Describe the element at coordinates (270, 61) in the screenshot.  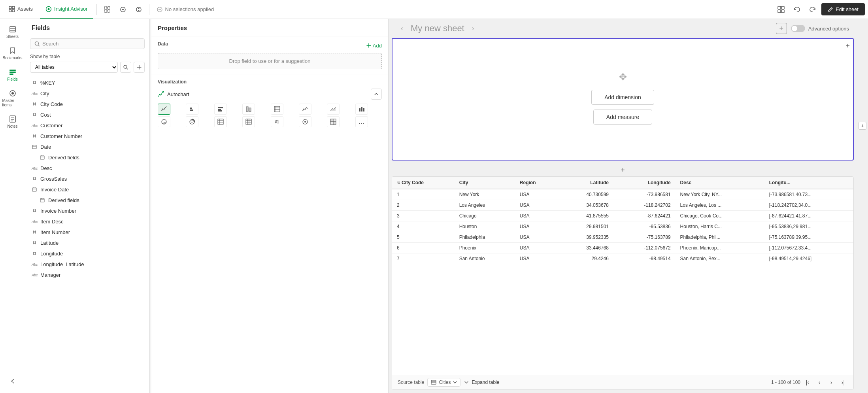
I see `drop-area: Drop field to use or for a suggestion` at that location.